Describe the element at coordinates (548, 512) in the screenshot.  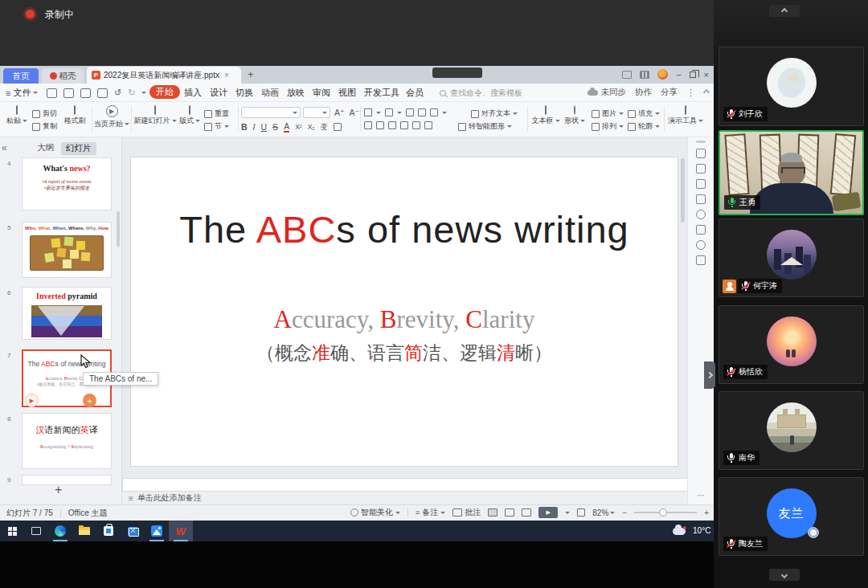
I see `slideshow-play-button: ▶` at that location.